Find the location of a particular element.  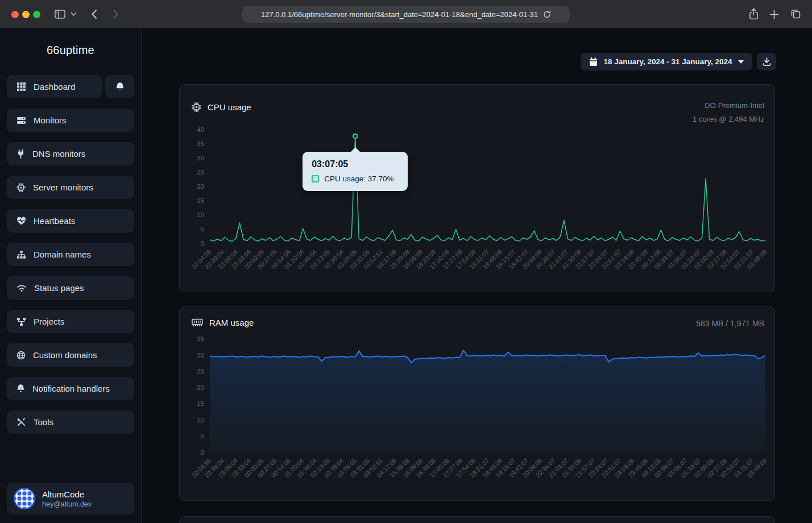

sidebar-toggle-icon is located at coordinates (60, 14).